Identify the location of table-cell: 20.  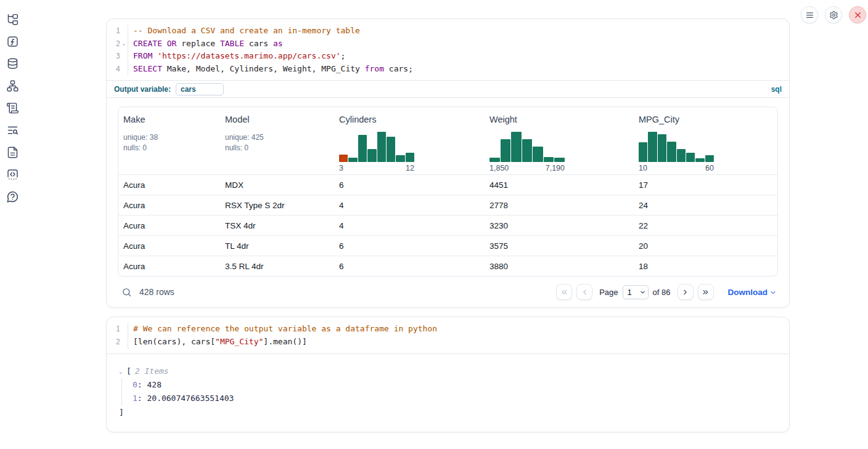
(705, 246).